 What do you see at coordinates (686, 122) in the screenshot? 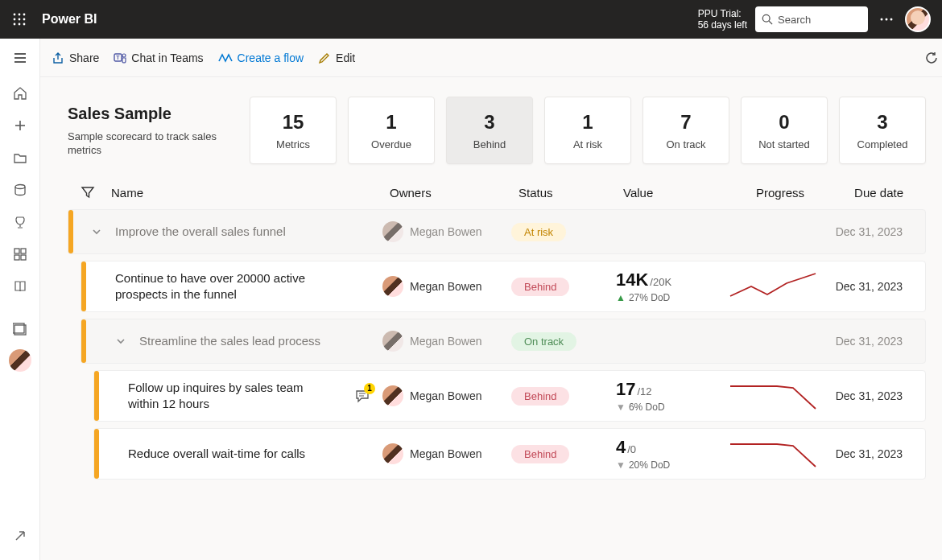
I see `summary-value: 7` at bounding box center [686, 122].